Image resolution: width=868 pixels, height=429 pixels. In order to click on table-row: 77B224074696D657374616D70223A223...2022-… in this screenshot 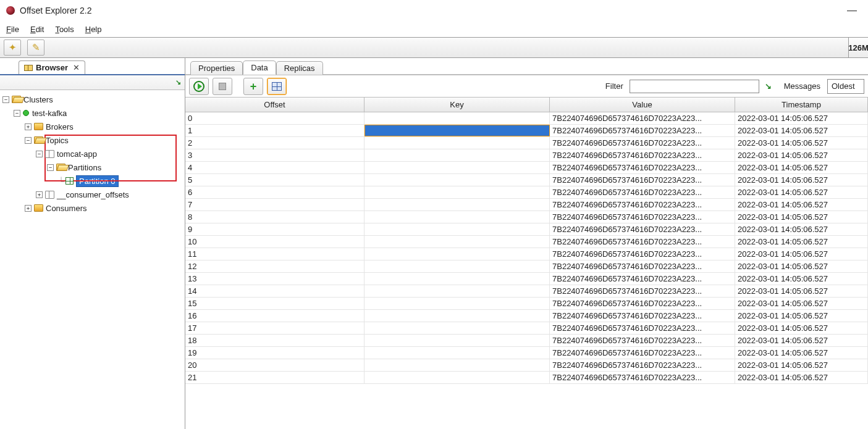, I will do `click(526, 205)`.